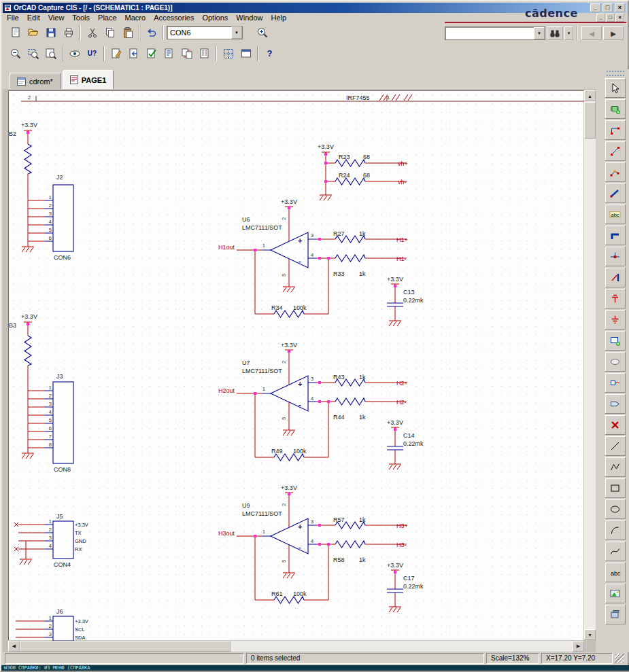  Describe the element at coordinates (246, 363) in the screenshot. I see `part-ref: U7` at that location.